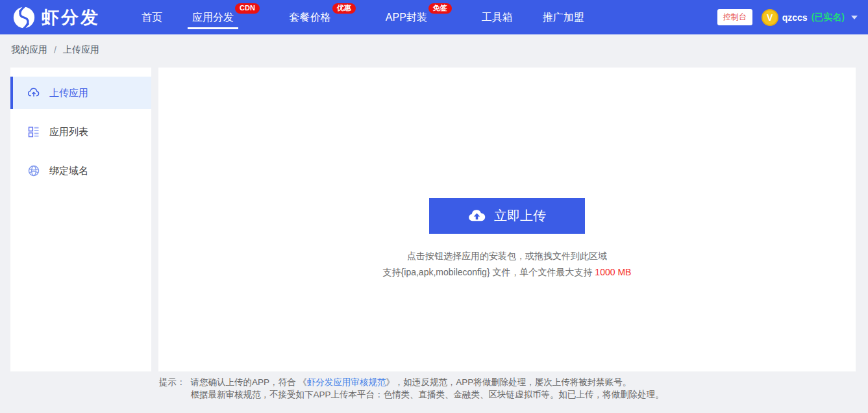  What do you see at coordinates (507, 273) in the screenshot?
I see `upload-hint-line2: 支持{ipa,apk,mobileconfig} 文件，单个文件最大支持 100…` at bounding box center [507, 273].